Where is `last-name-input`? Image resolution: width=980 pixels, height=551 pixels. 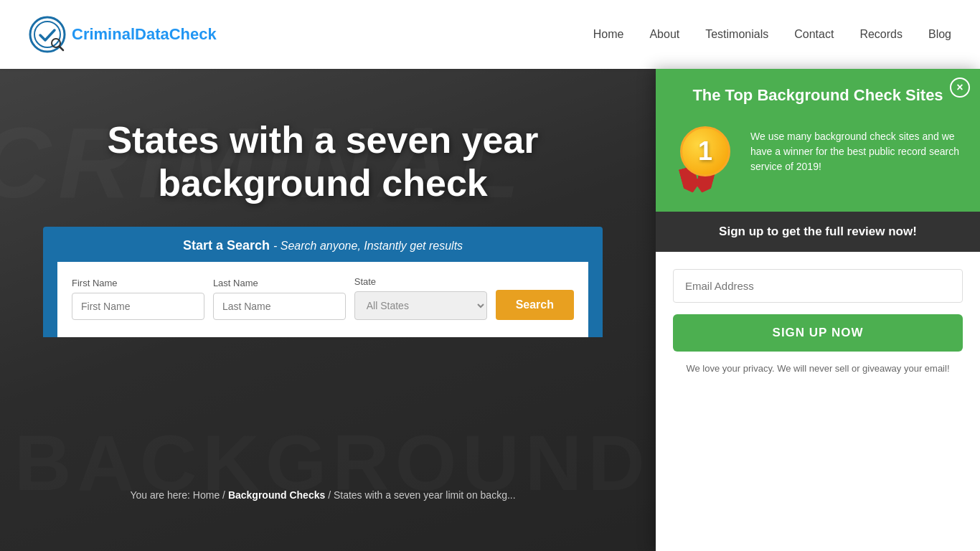
last-name-input is located at coordinates (280, 306).